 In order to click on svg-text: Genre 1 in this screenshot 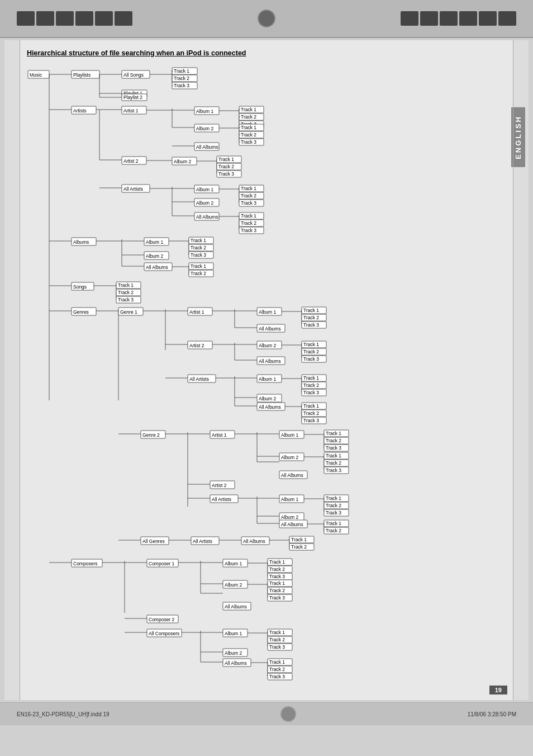, I will do `click(129, 312)`.